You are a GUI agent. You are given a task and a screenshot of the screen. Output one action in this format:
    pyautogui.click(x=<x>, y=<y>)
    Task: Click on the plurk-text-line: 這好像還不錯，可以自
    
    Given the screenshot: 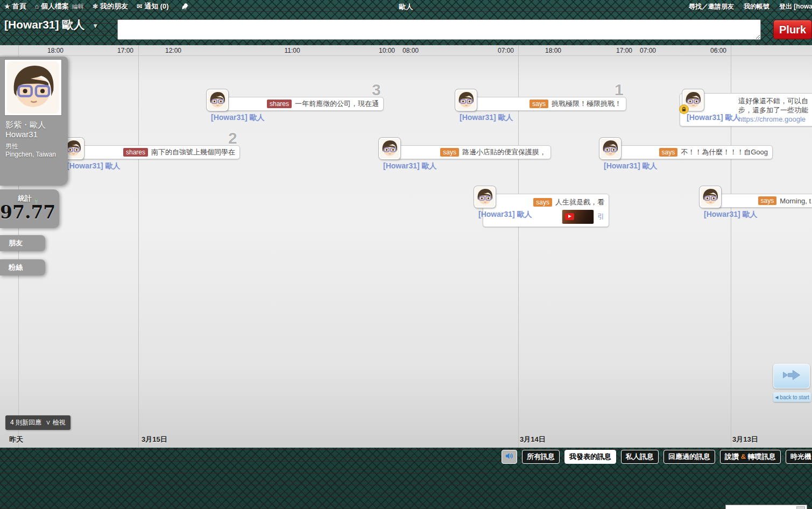 What is the action you would take?
    pyautogui.click(x=775, y=101)
    